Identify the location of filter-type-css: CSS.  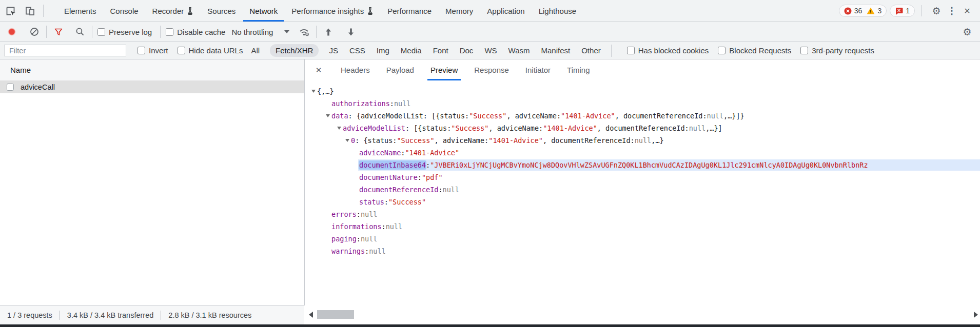
(357, 50).